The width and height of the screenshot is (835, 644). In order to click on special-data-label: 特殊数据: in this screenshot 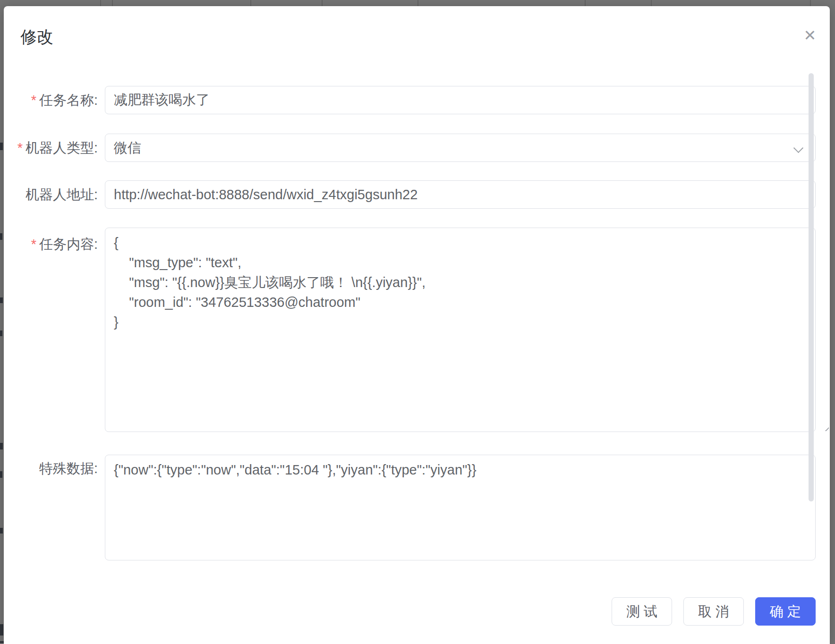, I will do `click(51, 466)`.